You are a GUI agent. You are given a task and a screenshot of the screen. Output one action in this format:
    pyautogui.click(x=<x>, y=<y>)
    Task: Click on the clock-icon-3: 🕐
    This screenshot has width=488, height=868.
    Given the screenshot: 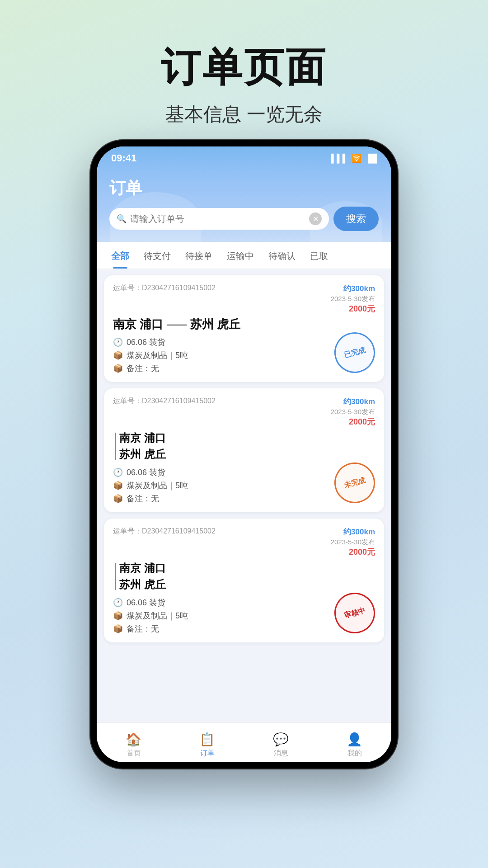 What is the action you would take?
    pyautogui.click(x=118, y=603)
    